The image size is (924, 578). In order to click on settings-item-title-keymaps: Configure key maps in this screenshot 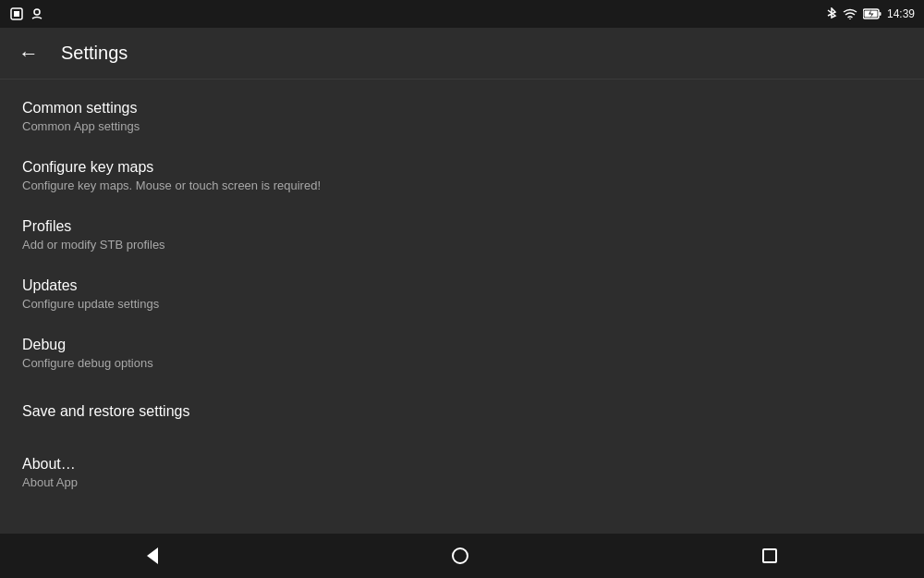, I will do `click(462, 167)`.